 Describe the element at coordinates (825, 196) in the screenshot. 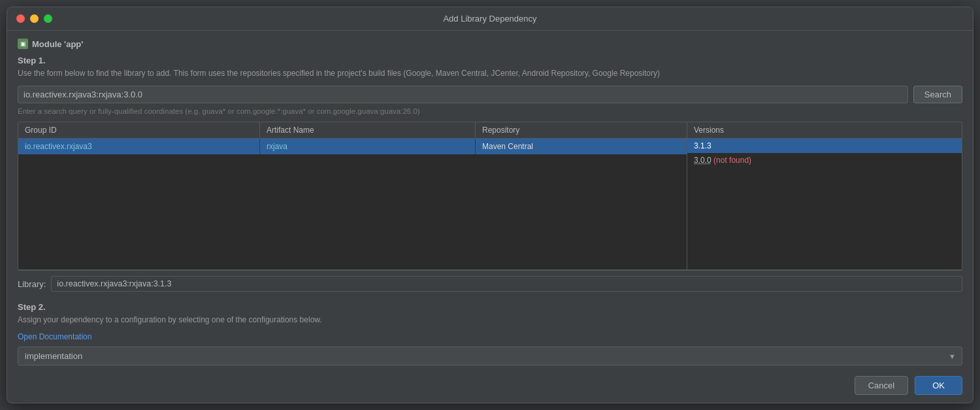

I see `results-right: Versions 3.1.3 3.0.0 (not found)` at that location.